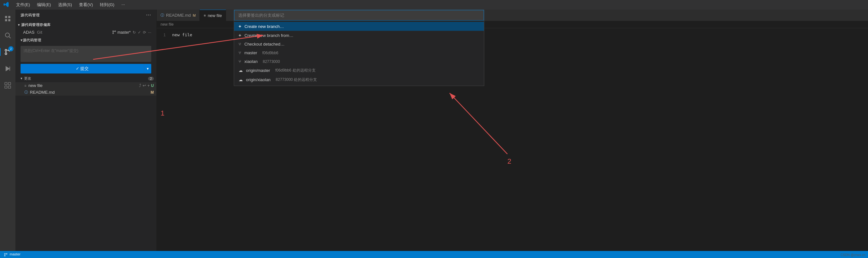  What do you see at coordinates (240, 35) in the screenshot?
I see `plus-icon-2: +` at bounding box center [240, 35].